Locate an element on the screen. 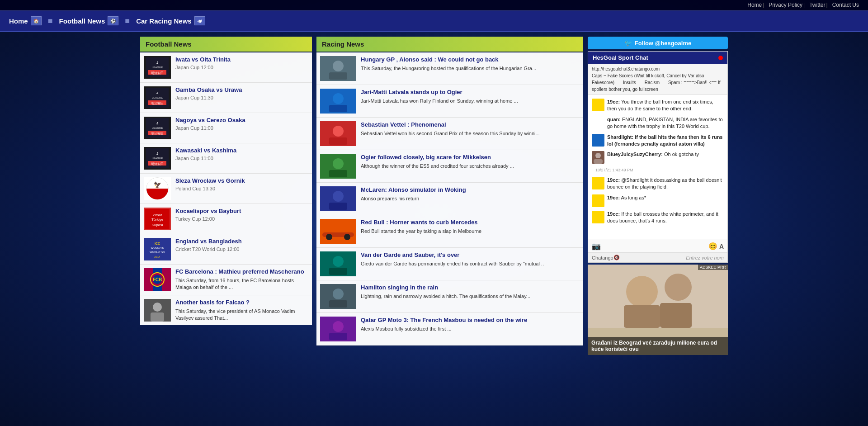  sep3: | is located at coordinates (827, 5).